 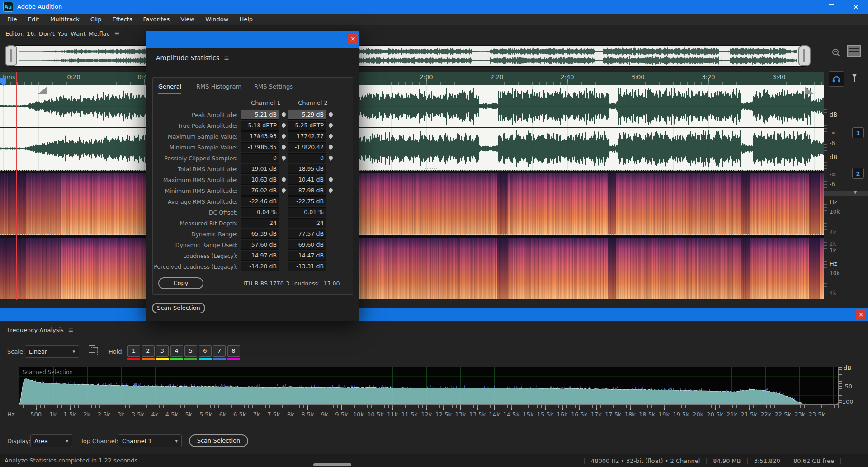 What do you see at coordinates (253, 115) in the screenshot?
I see `stat-row: Peak Amplitude:-5.21 dB-5.29 dB` at bounding box center [253, 115].